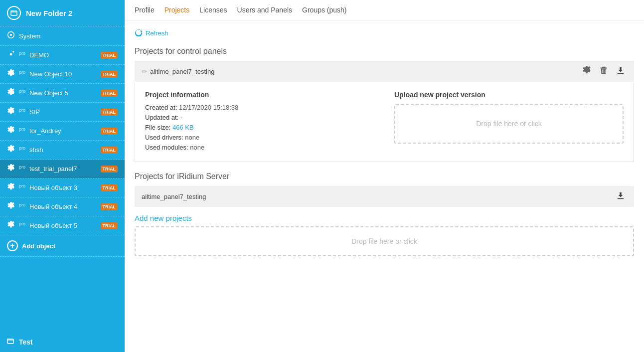 This screenshot has width=644, height=352. I want to click on delete-button, so click(604, 71).